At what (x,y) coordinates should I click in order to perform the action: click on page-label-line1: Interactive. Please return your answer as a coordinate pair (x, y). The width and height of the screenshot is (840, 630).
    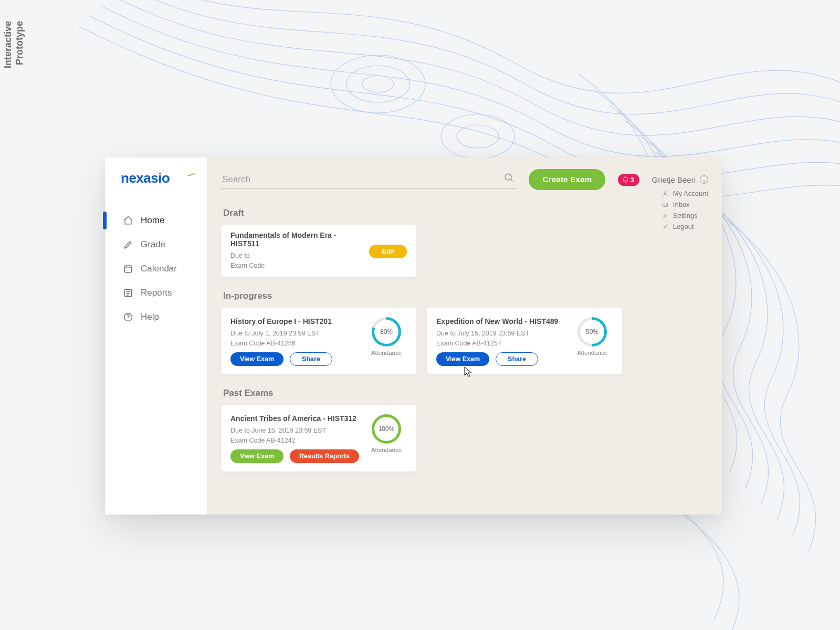
    Looking at the image, I should click on (8, 45).